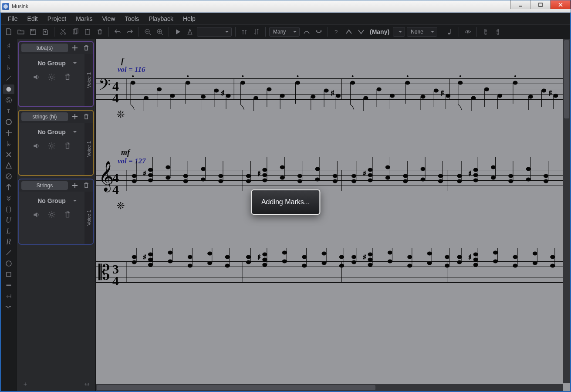  What do you see at coordinates (13, 19) in the screenshot?
I see `menu-file: File` at bounding box center [13, 19].